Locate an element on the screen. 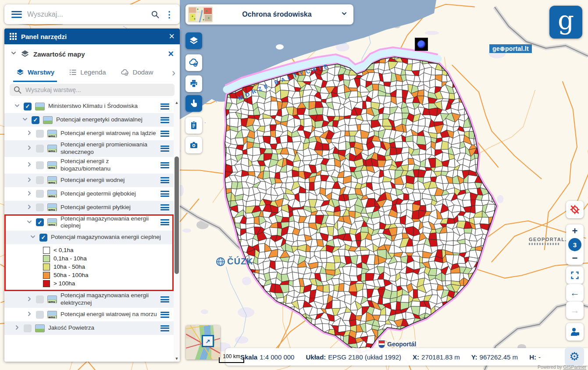 The height and width of the screenshot is (370, 588). layers-icon is located at coordinates (194, 41).